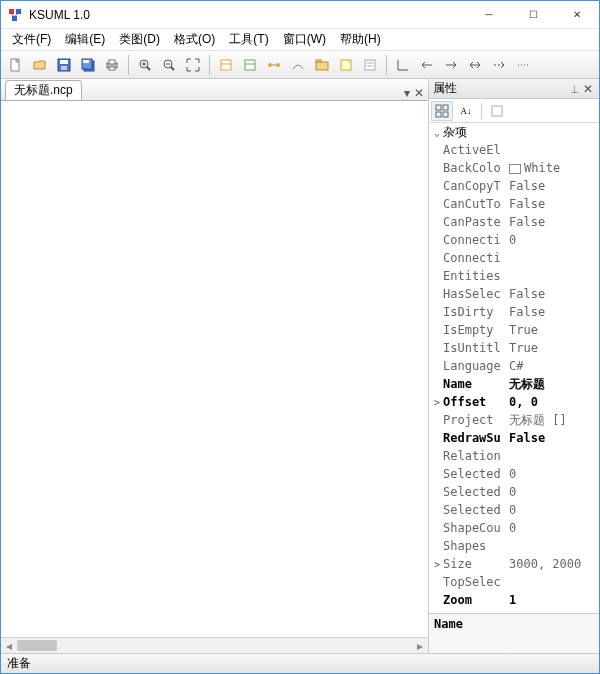 The width and height of the screenshot is (600, 674). Describe the element at coordinates (553, 564) in the screenshot. I see `property-value: 3000, 2000` at that location.